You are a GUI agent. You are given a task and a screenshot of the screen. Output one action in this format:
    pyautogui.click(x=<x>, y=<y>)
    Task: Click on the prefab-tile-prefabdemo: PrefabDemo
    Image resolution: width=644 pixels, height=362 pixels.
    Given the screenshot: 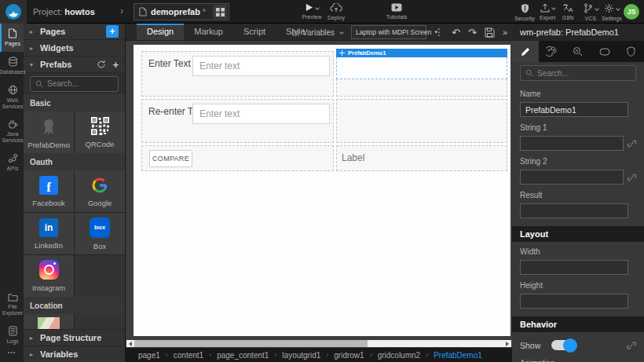 What is the action you would take?
    pyautogui.click(x=49, y=132)
    